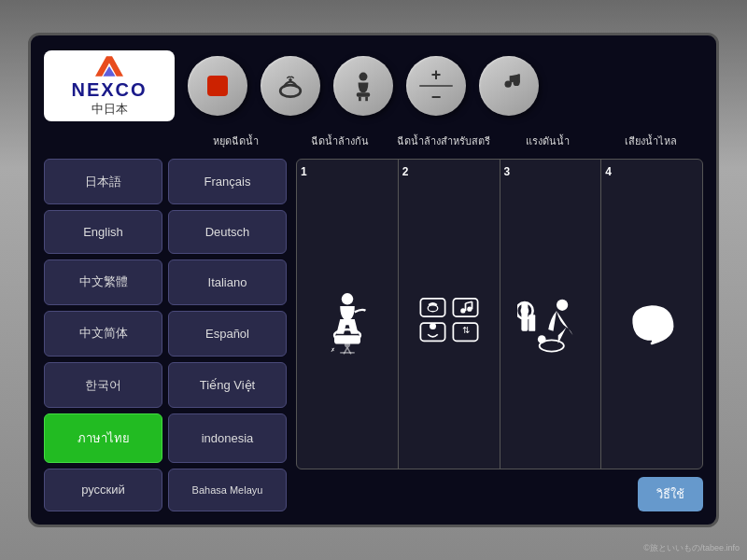 This screenshot has width=747, height=560. Describe the element at coordinates (449, 323) in the screenshot. I see `step-2-icon: ⇅` at that location.